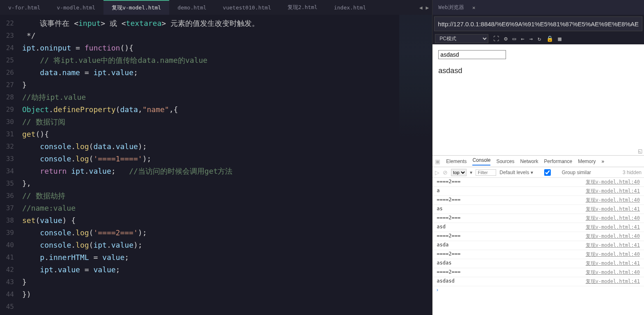 Image resolution: width=644 pixels, height=315 pixels. What do you see at coordinates (76, 7) in the screenshot?
I see `editor-tab: v-modle.html` at bounding box center [76, 7].